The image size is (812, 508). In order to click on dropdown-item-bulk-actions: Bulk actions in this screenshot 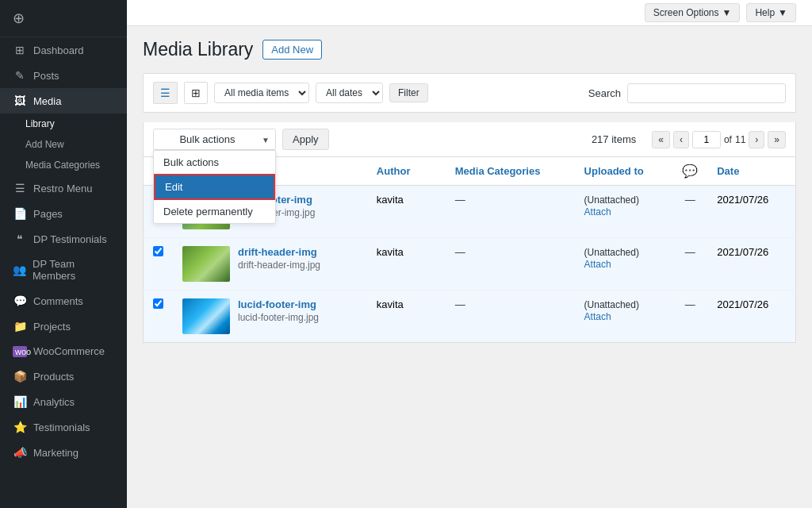, I will do `click(214, 162)`.